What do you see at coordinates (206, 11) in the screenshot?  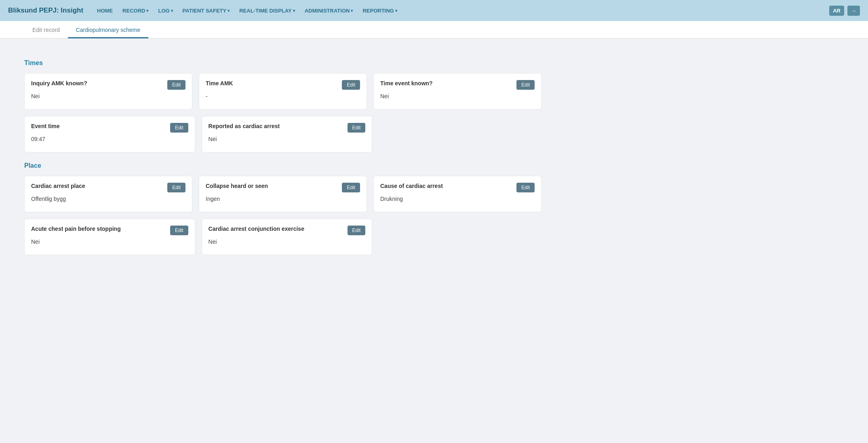 I see `nav-patient-safety: PATIENT SAFETY ▾` at bounding box center [206, 11].